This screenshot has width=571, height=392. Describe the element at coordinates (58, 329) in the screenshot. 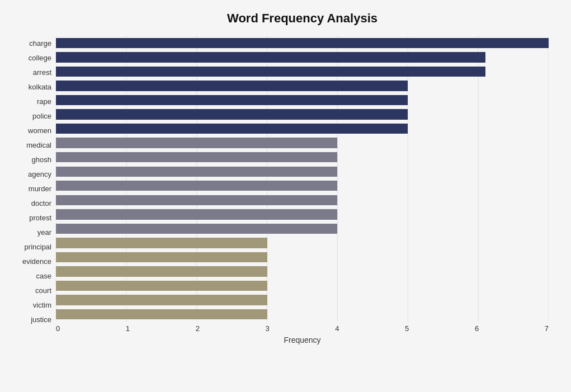

I see `x-tick: 0` at that location.